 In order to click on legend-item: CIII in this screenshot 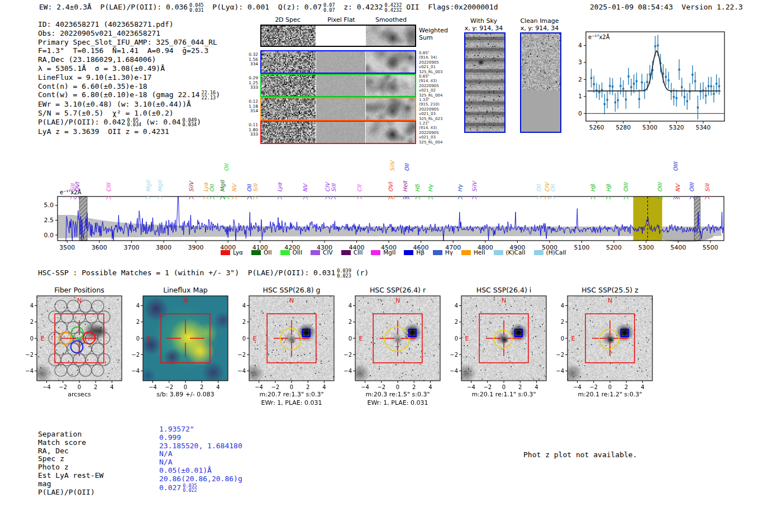, I will do `click(352, 252)`.